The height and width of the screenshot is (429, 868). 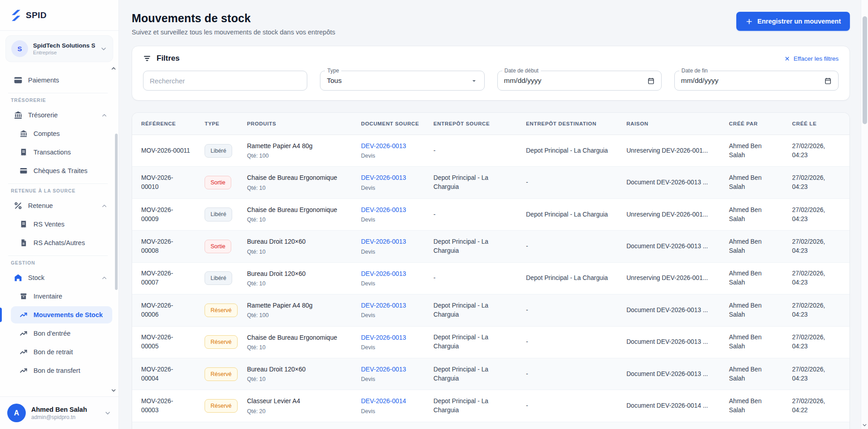 What do you see at coordinates (62, 371) in the screenshot?
I see `sidebar-item-bon-de-transfert: Bon de transfert` at bounding box center [62, 371].